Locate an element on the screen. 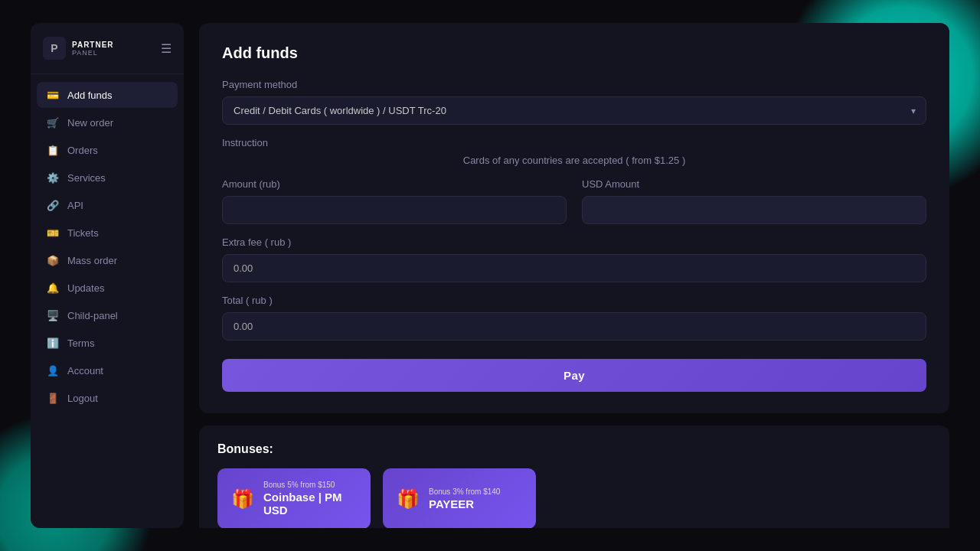  sidebar-item-label: Mass order is located at coordinates (92, 260).